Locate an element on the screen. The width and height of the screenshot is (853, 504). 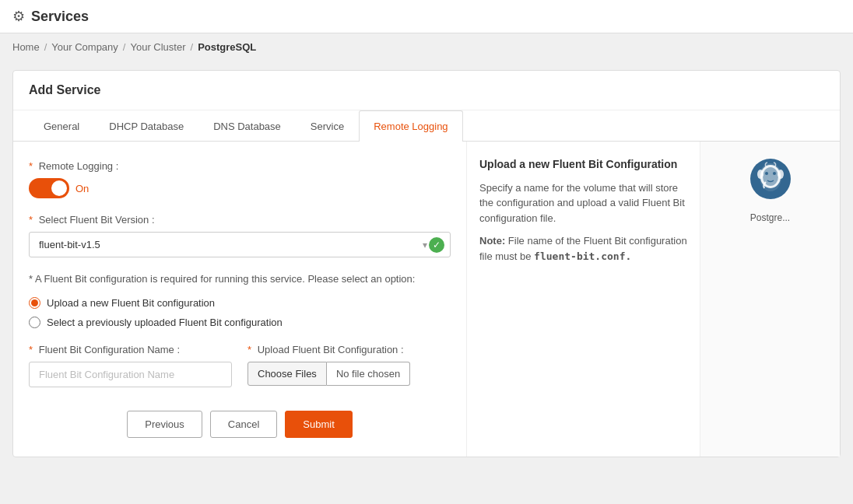
radio-upload-new: Upload a new Fluent Bit configuration is located at coordinates (240, 303).